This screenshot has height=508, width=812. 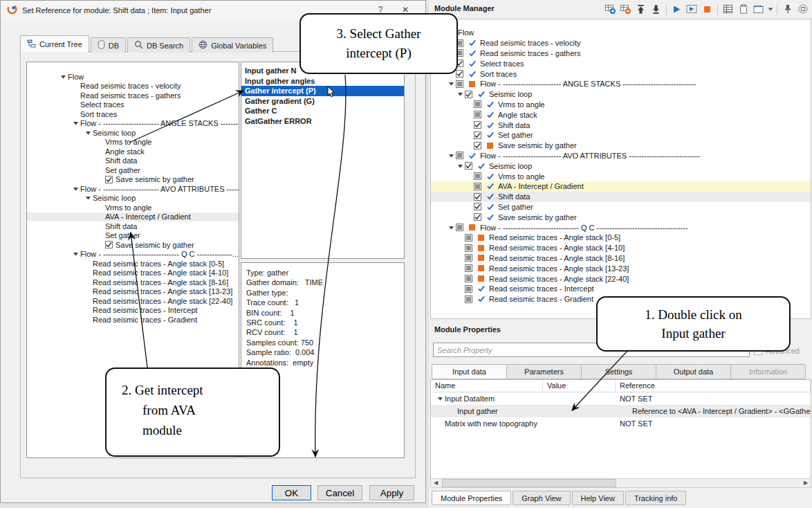 I want to click on tree-item: Sort traces, so click(x=133, y=114).